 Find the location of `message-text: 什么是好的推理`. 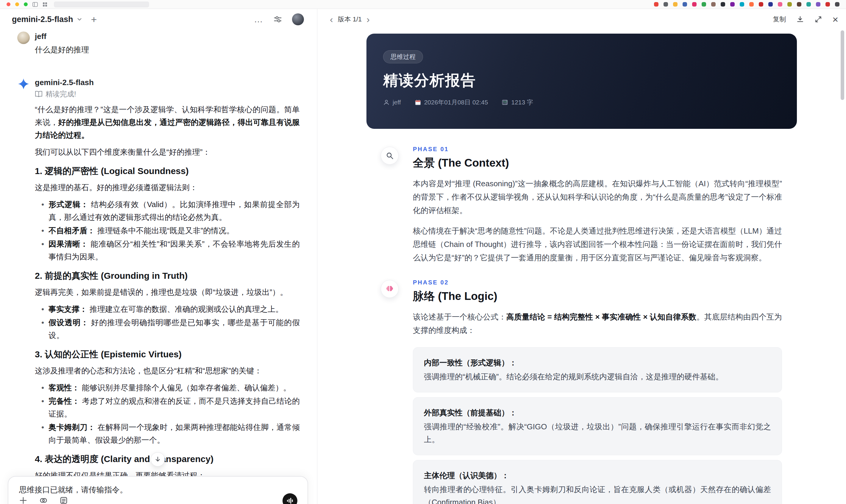

message-text: 什么是好的推理 is located at coordinates (167, 50).